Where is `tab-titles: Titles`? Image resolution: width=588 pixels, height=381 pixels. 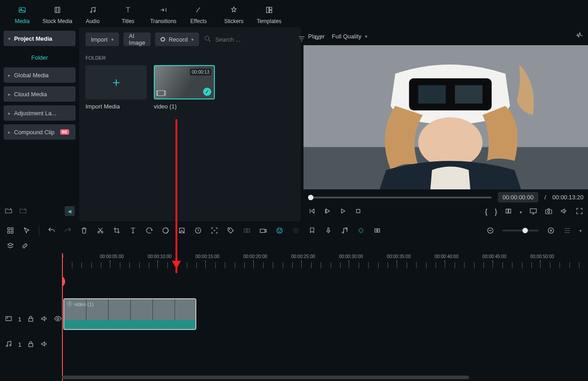 tab-titles: Titles is located at coordinates (128, 14).